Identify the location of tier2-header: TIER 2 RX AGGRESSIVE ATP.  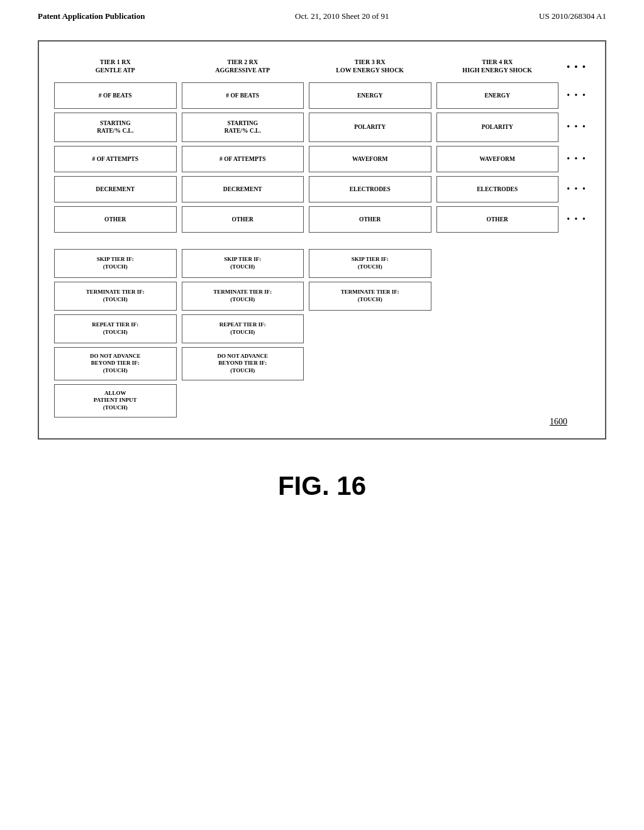
(243, 67).